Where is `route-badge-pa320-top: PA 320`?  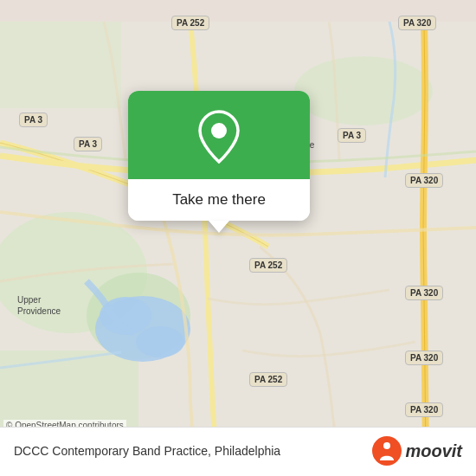
route-badge-pa320-top: PA 320 is located at coordinates (417, 23).